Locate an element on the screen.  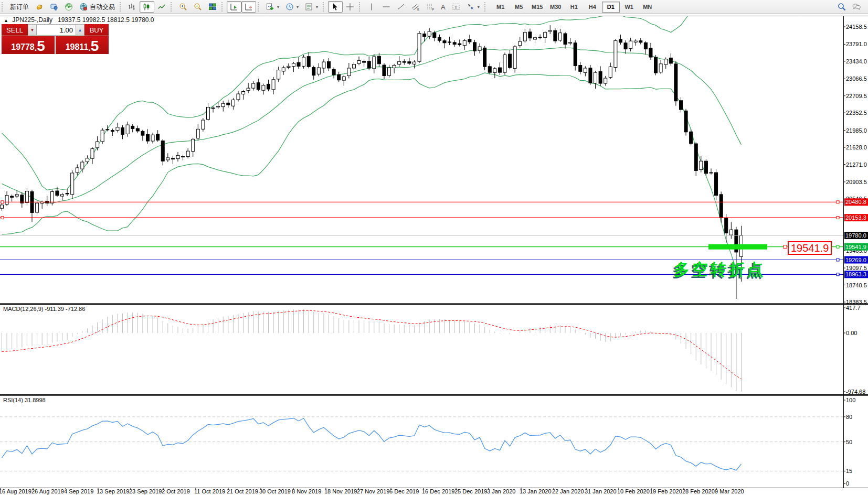
timeframe-button-m30: M30 is located at coordinates (556, 7).